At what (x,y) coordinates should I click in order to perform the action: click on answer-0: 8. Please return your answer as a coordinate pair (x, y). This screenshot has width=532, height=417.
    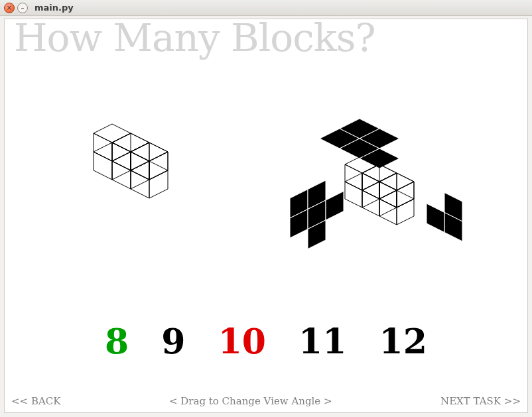
    Looking at the image, I should click on (117, 341).